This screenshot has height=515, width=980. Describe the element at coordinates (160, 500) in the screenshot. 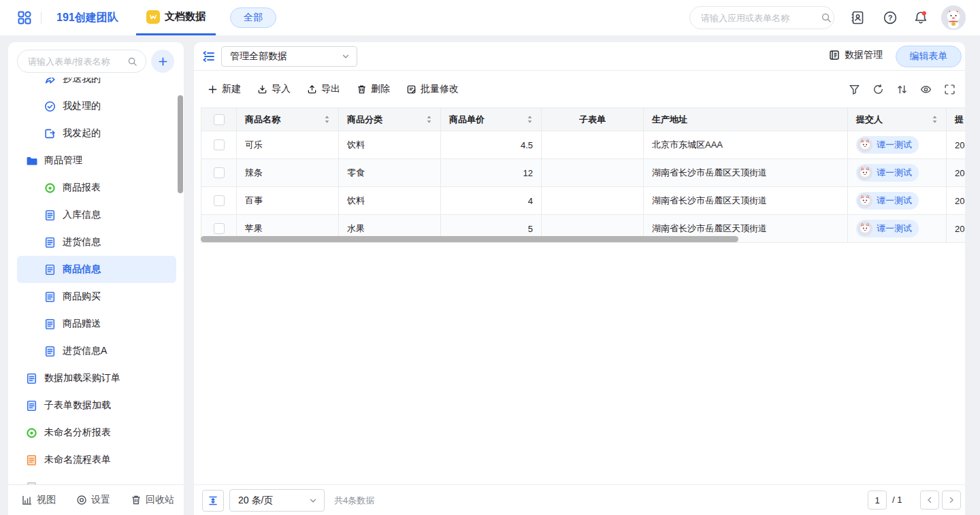

I see `recycle-label: 回收站` at that location.